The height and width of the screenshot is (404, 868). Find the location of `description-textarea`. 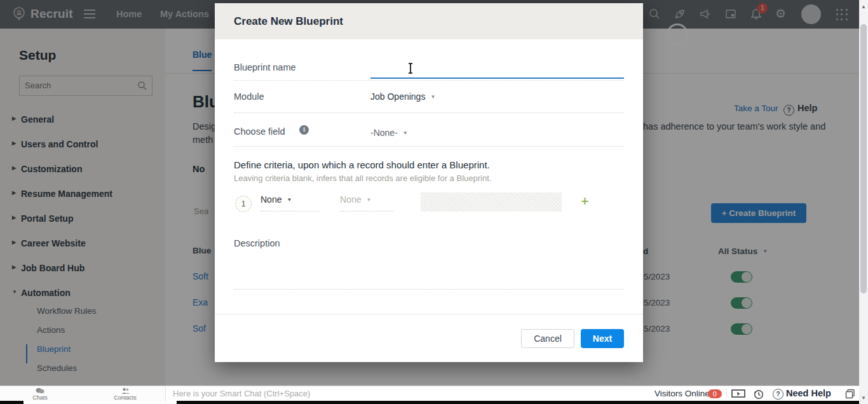

description-textarea is located at coordinates (429, 271).